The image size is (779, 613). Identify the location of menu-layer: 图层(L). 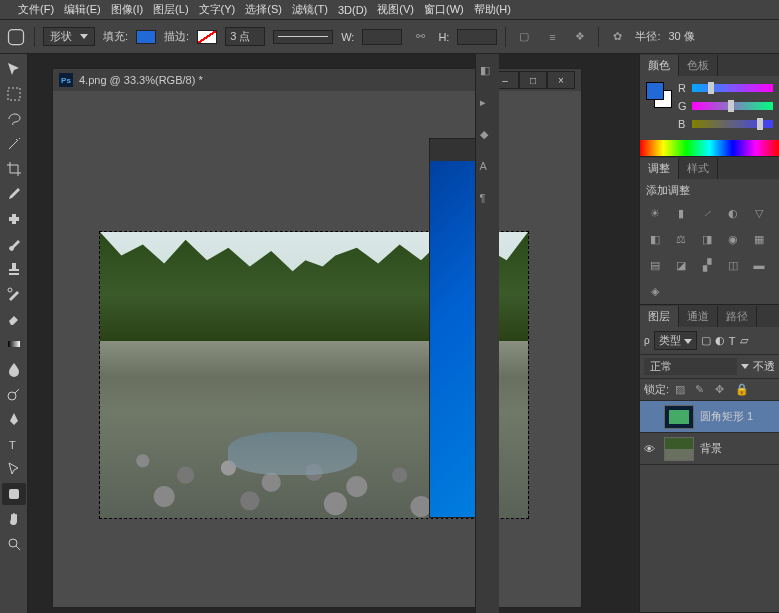
(170, 10).